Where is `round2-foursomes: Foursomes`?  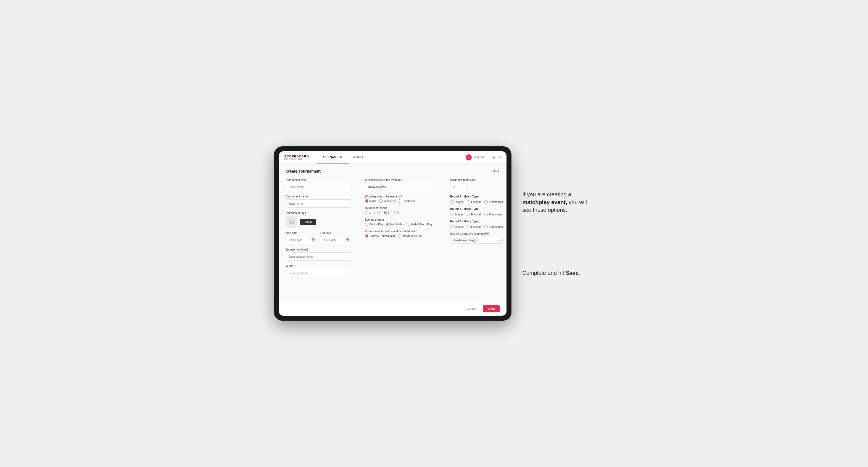
round2-foursomes: Foursomes is located at coordinates (494, 214).